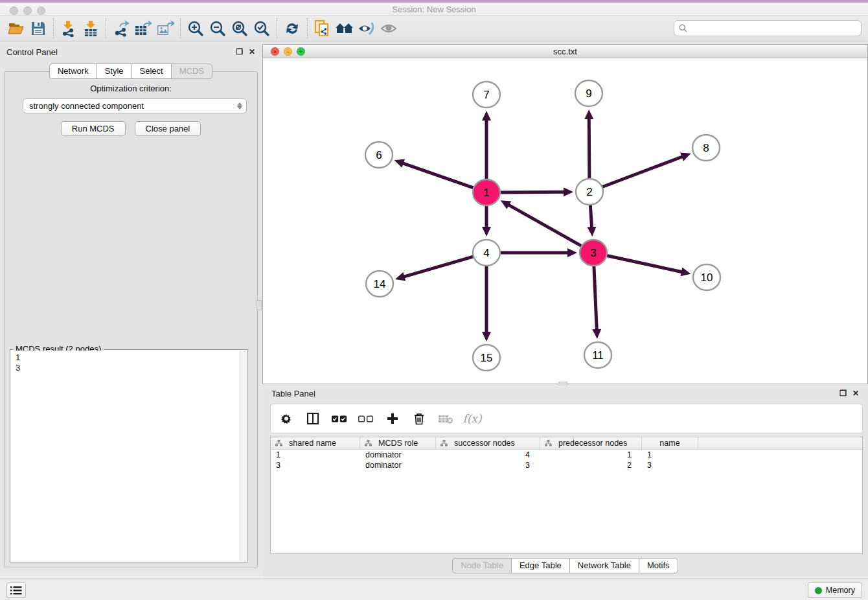 Image resolution: width=868 pixels, height=600 pixels. Describe the element at coordinates (488, 443) in the screenshot. I see `column-header-successor-nodes: successor nodes` at that location.